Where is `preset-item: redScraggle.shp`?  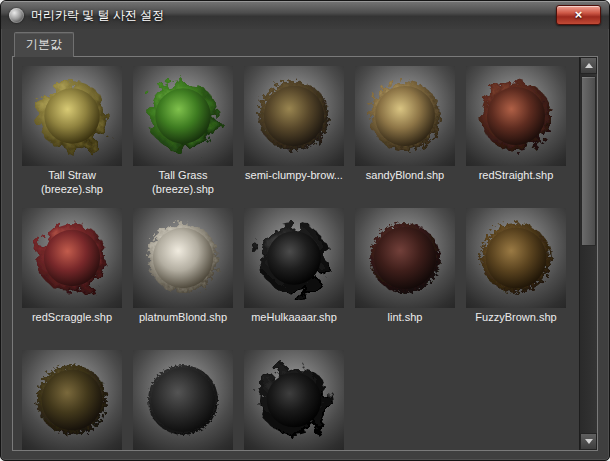
preset-item: redScraggle.shp is located at coordinates (72, 273).